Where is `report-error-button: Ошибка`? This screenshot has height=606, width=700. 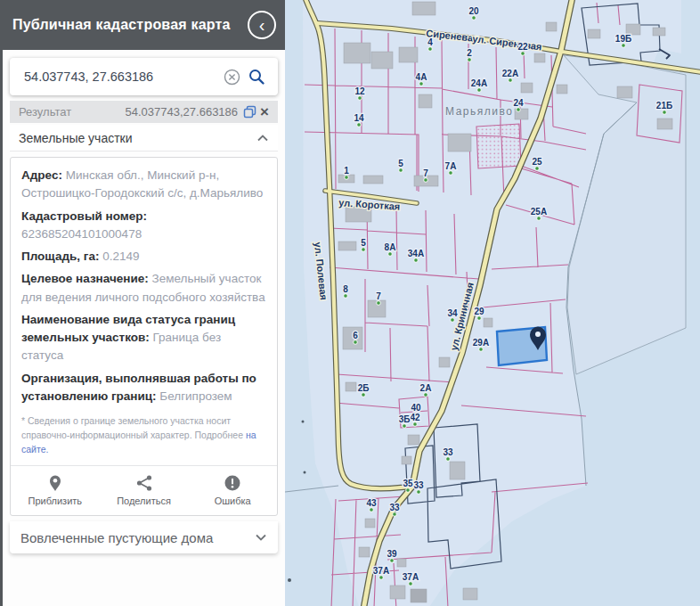 report-error-button: Ошибка is located at coordinates (232, 490).